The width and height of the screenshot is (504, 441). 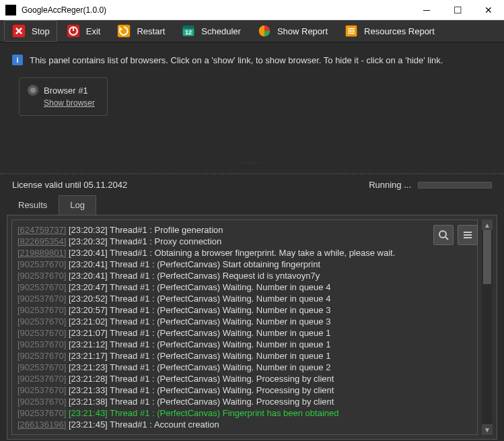 What do you see at coordinates (200, 391) in the screenshot?
I see `log-text: [23:21:33] Thread #1 : (PerfectCanvas) W…` at bounding box center [200, 391].